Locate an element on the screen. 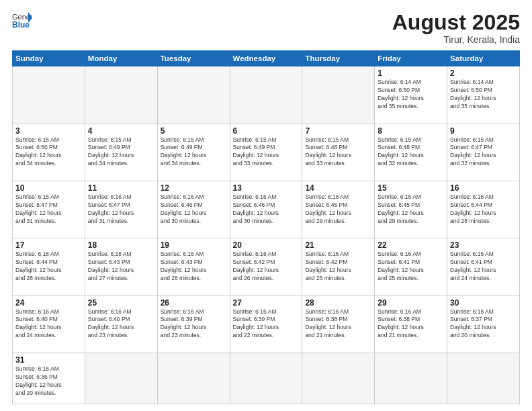  day-number: 18 is located at coordinates (121, 245).